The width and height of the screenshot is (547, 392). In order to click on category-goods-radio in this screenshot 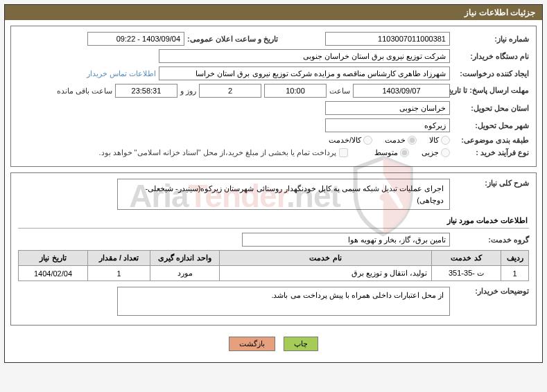, I will do `click(445, 140)`.